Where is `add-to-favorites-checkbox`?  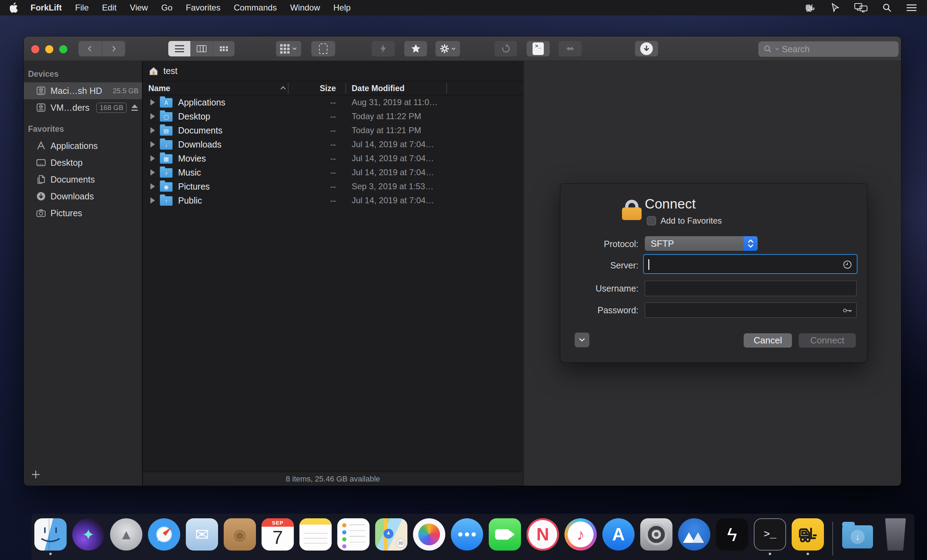
add-to-favorites-checkbox is located at coordinates (652, 221).